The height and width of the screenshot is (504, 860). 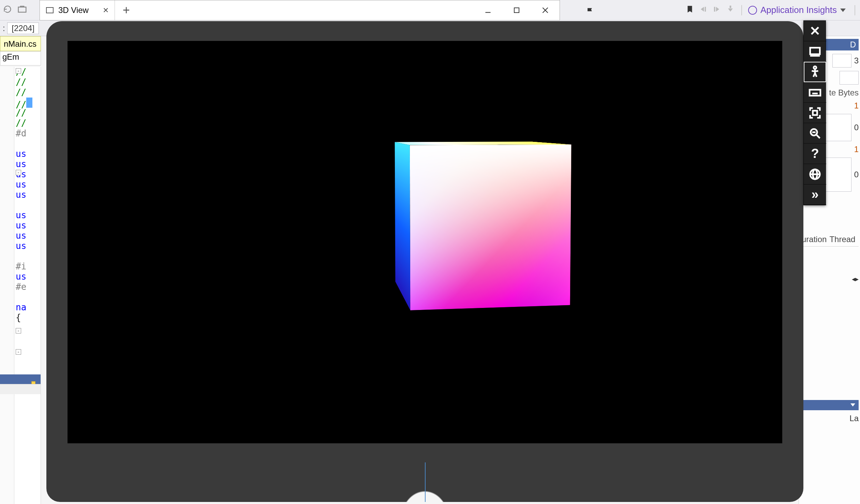 What do you see at coordinates (815, 113) in the screenshot?
I see `simulator-dev-toolbar: ✕ ? »` at bounding box center [815, 113].